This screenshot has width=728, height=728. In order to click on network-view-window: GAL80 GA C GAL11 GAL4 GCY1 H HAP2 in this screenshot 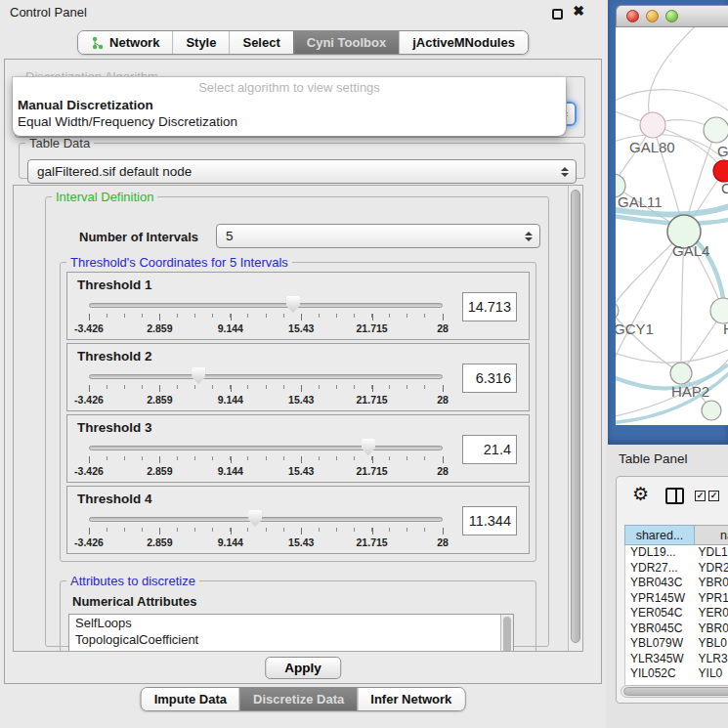, I will do `click(668, 223)`.